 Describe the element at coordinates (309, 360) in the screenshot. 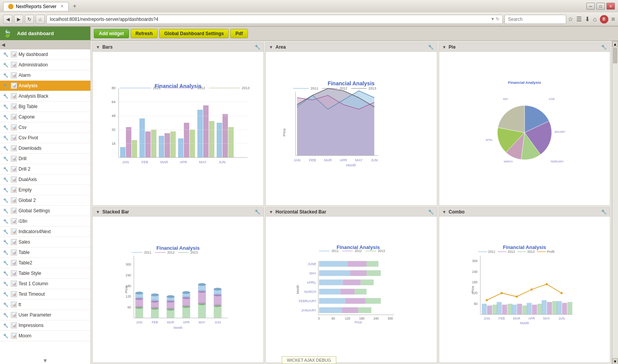

I see `debug-bar: WICKET AJAX DEBUG` at that location.